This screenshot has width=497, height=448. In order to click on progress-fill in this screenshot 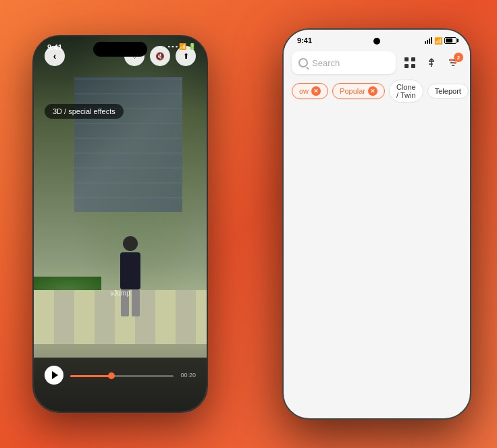, I will do `click(90, 376)`.